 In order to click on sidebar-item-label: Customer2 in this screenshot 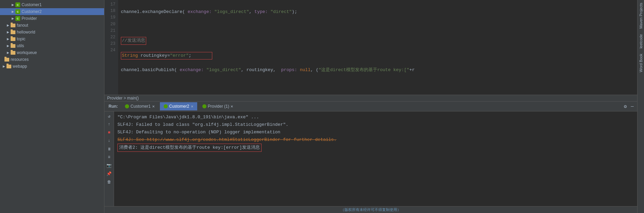, I will do `click(31, 12)`.